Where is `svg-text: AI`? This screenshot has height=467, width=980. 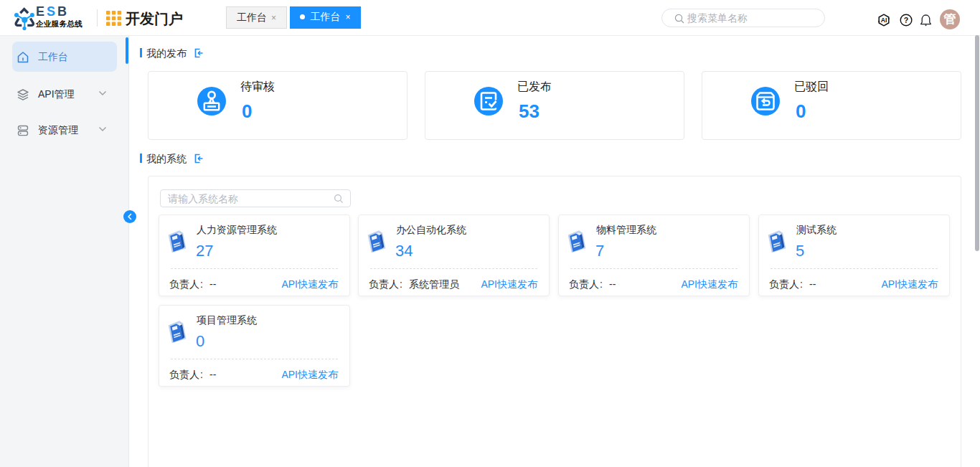 svg-text: AI is located at coordinates (884, 20).